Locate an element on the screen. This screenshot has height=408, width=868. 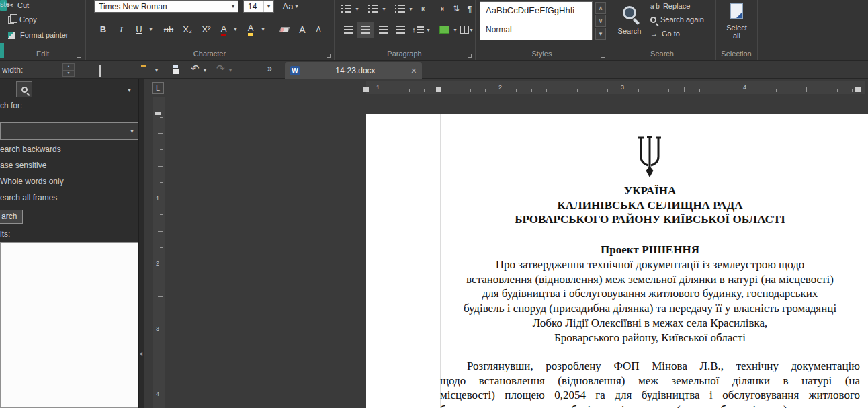
underline-button: U is located at coordinates (139, 30).